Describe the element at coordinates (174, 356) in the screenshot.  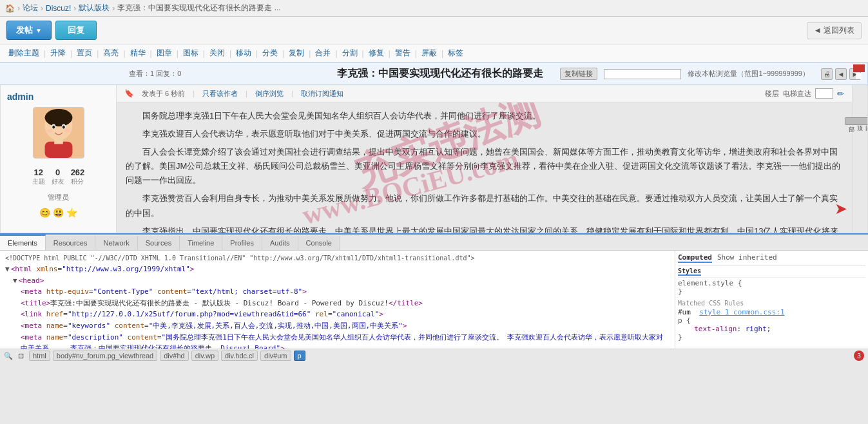
I see `bc-divhd: div#hd` at that location.